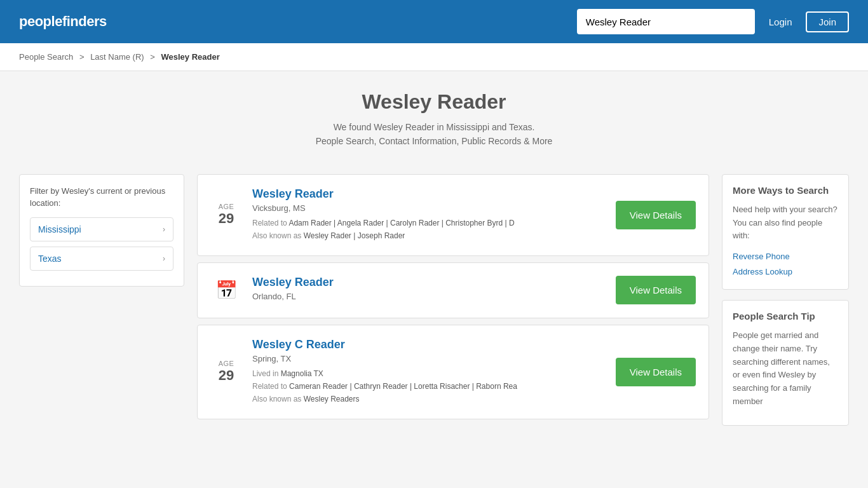 This screenshot has height=488, width=868. What do you see at coordinates (302, 374) in the screenshot?
I see `lived-values-3: Magnolia TX` at bounding box center [302, 374].